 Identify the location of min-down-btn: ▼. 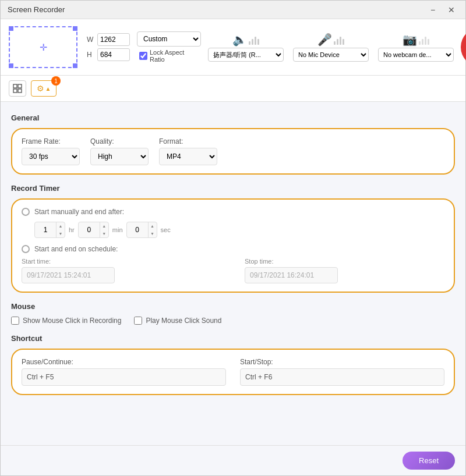
(104, 234).